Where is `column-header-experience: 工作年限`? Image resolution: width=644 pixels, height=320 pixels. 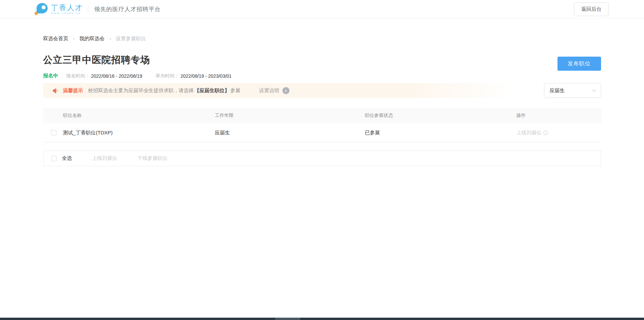 column-header-experience: 工作年限 is located at coordinates (290, 116).